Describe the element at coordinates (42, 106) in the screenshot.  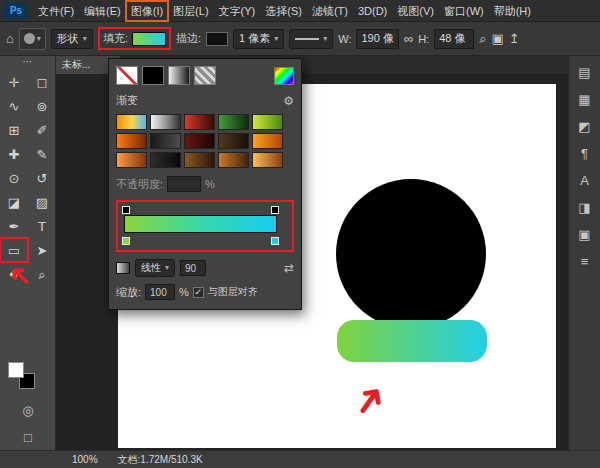
I see `quick-select-tool: ⊚` at that location.